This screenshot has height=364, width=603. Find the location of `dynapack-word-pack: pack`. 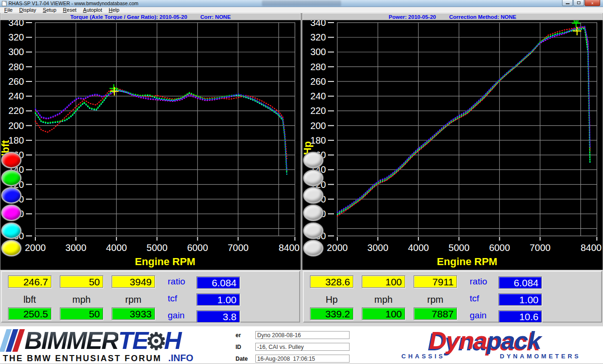

dynapack-word-pack: pack is located at coordinates (514, 340).